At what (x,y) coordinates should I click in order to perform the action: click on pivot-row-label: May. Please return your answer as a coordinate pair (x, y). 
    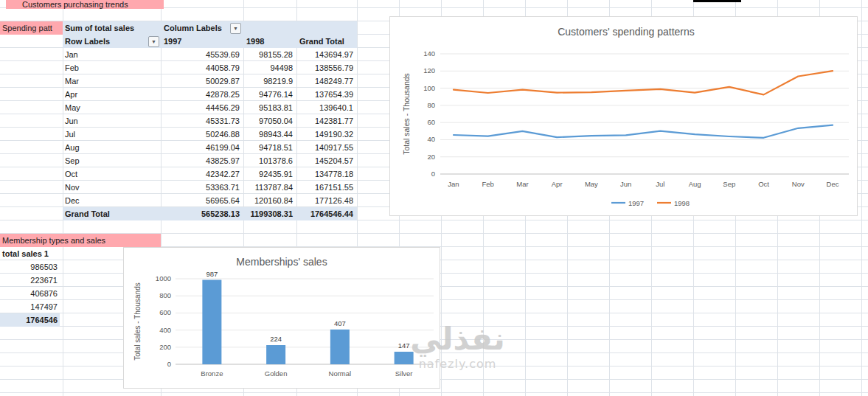
    Looking at the image, I should click on (111, 108).